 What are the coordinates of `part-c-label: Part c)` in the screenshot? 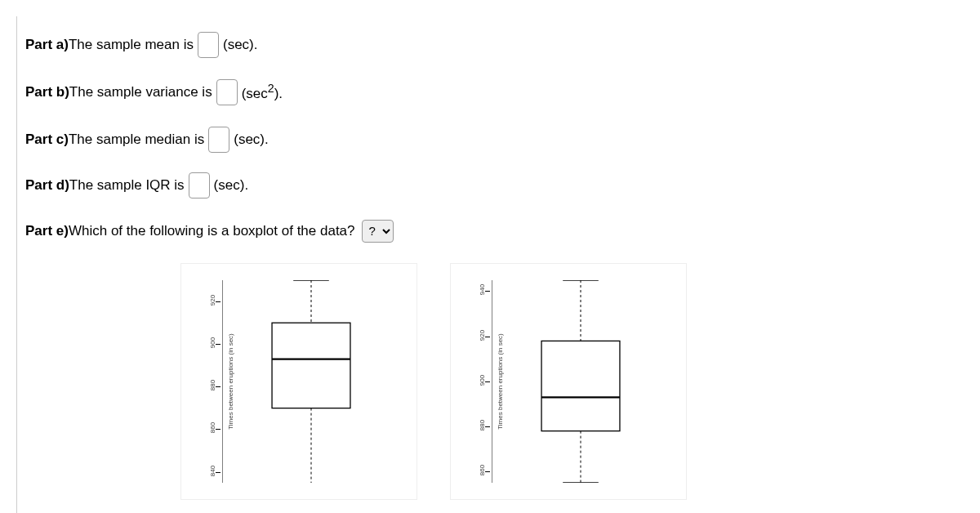 It's located at (47, 140).